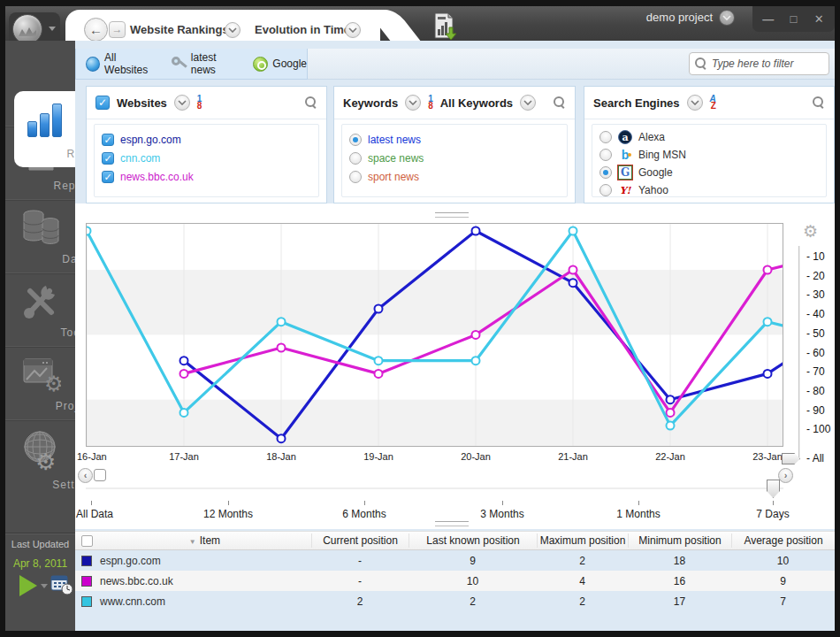 The image size is (840, 637). Describe the element at coordinates (207, 157) in the screenshot. I see `website-list-item: ✓cnn.com` at that location.